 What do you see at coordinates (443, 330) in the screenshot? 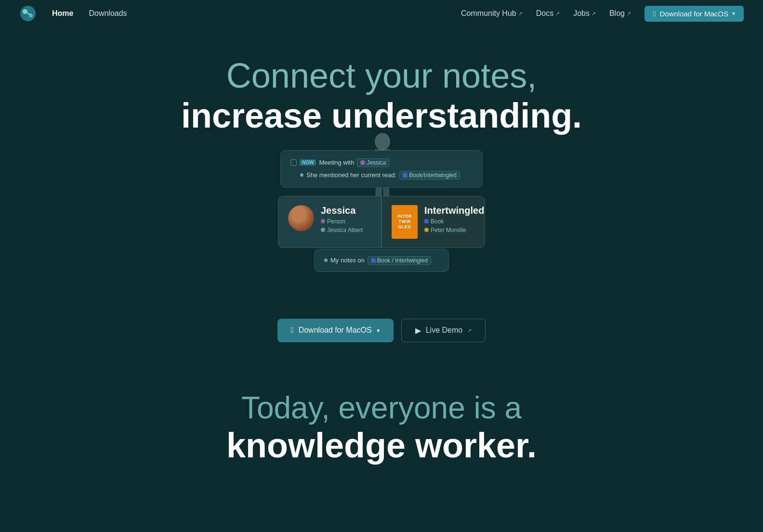
I see `cta-live-demo-button: ▶ Live Demo ↗` at bounding box center [443, 330].